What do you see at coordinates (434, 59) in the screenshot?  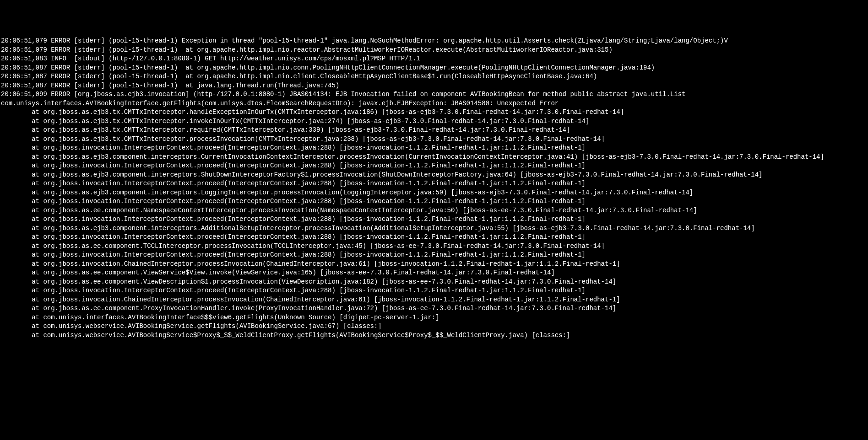 I see `log-line: 20:06:51,083 INFO [stdout] (http-/127.0.…` at bounding box center [434, 59].